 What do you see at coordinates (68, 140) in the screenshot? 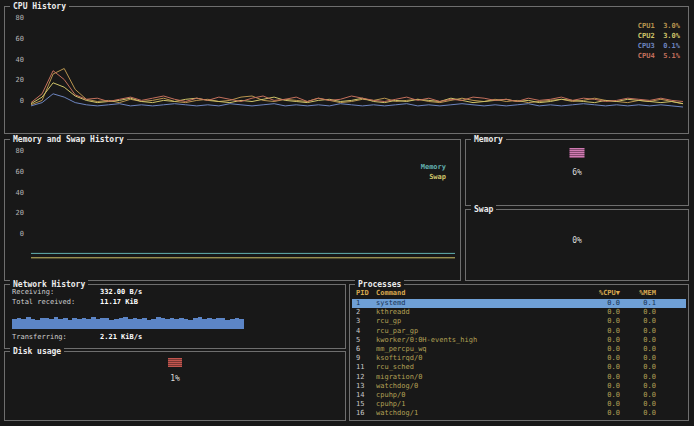
I see `memory-swap-history-title: Memory and Swap History` at bounding box center [68, 140].